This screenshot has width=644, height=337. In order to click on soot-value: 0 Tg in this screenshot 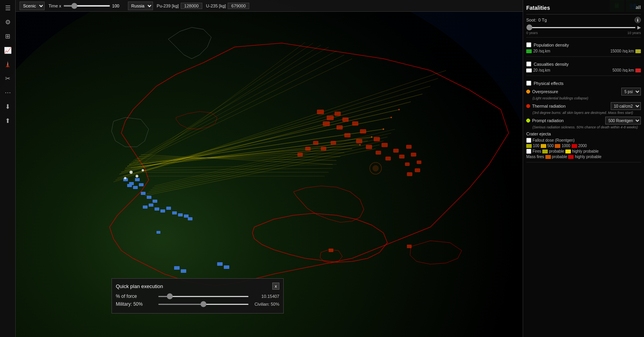, I will do `click(543, 20)`.